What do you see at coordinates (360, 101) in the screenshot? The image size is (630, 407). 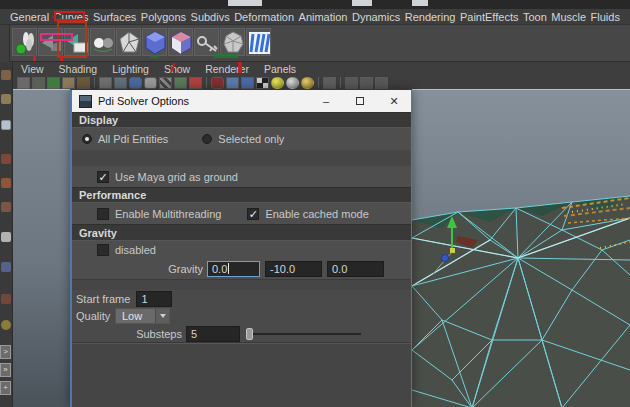 I see `maximize-button` at bounding box center [360, 101].